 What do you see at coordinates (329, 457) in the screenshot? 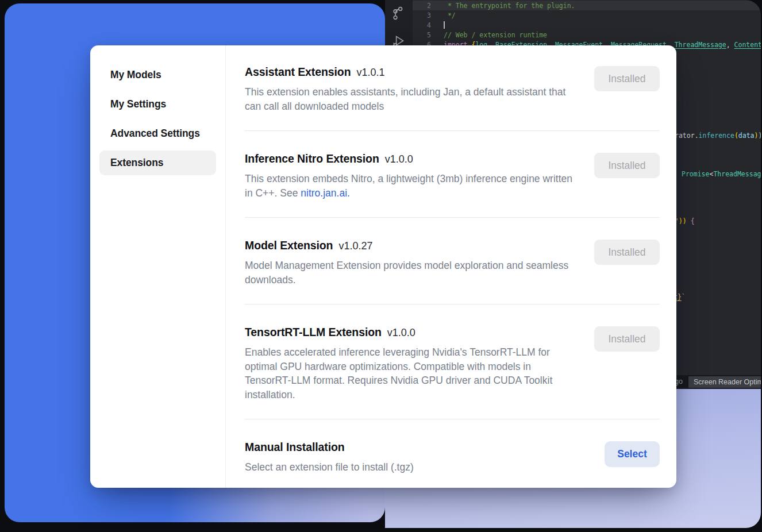
I see `extension-info: Manual Installation Select an extension …` at bounding box center [329, 457].